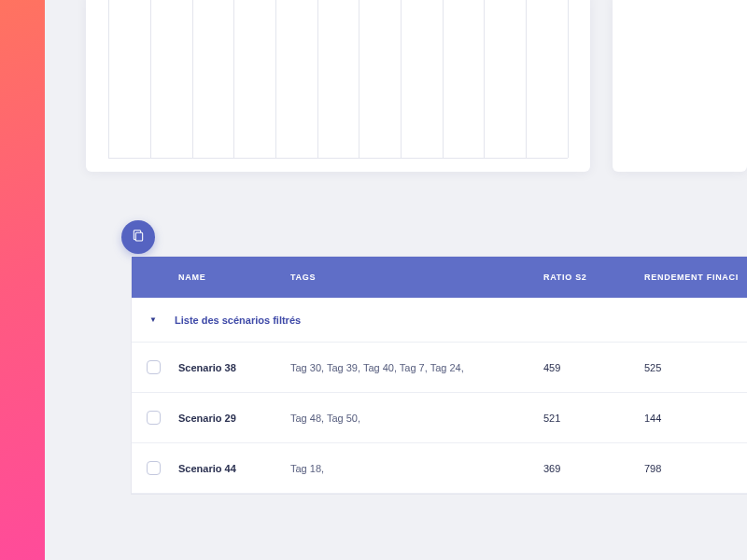 The width and height of the screenshot is (747, 560). Describe the element at coordinates (439, 320) in the screenshot. I see `table-group-row: ▼ Liste des scénarios filtrés` at that location.